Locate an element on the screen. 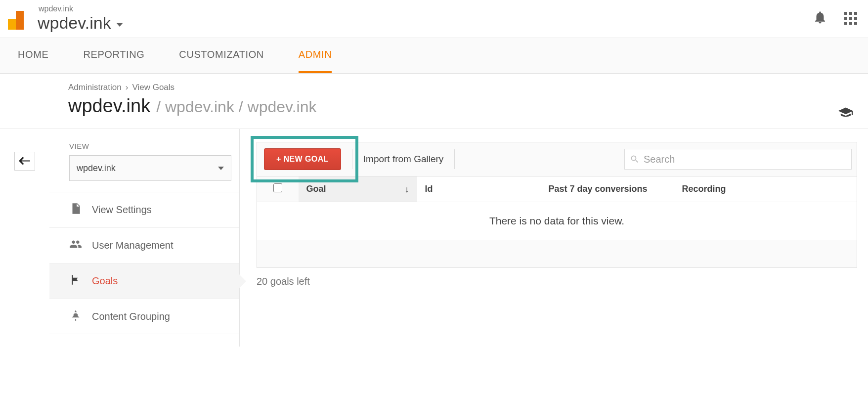 This screenshot has height=394, width=868. goals-remaining-label: 20 goals left is located at coordinates (557, 282).